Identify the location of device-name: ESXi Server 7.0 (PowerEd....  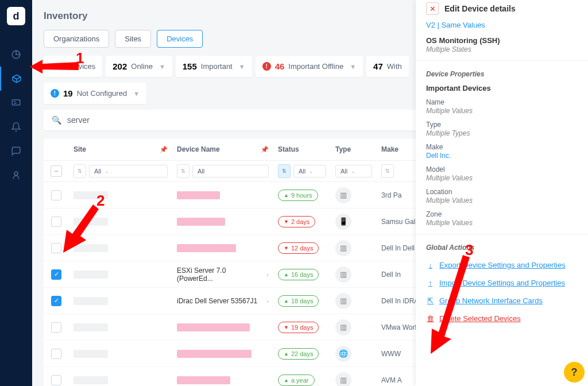
(220, 275).